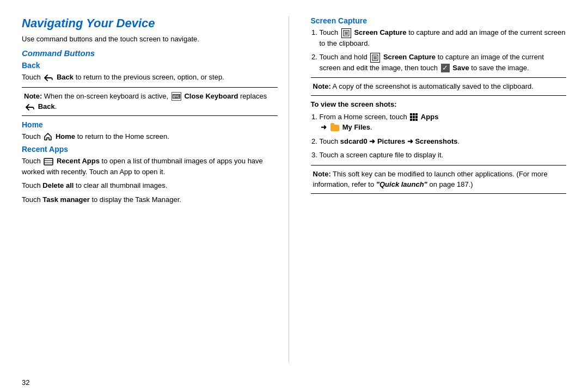  I want to click on close-keyboard-icon: ⌨, so click(176, 96).